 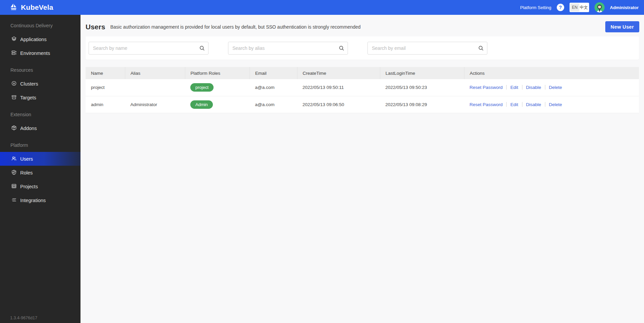 What do you see at coordinates (536, 7) in the screenshot?
I see `platform-setting-link: Platform Setting` at bounding box center [536, 7].